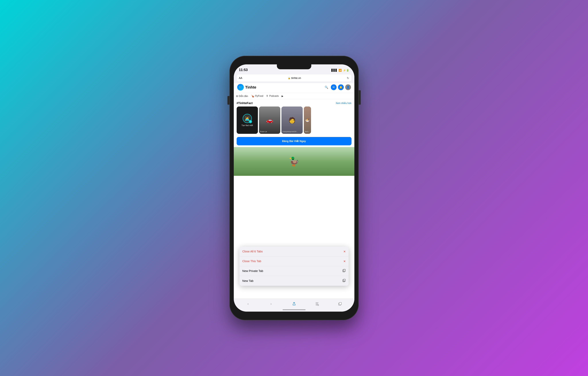 This screenshot has height=376, width=588. Describe the element at coordinates (245, 103) in the screenshot. I see `fact-title: #TinhteFact` at that location.